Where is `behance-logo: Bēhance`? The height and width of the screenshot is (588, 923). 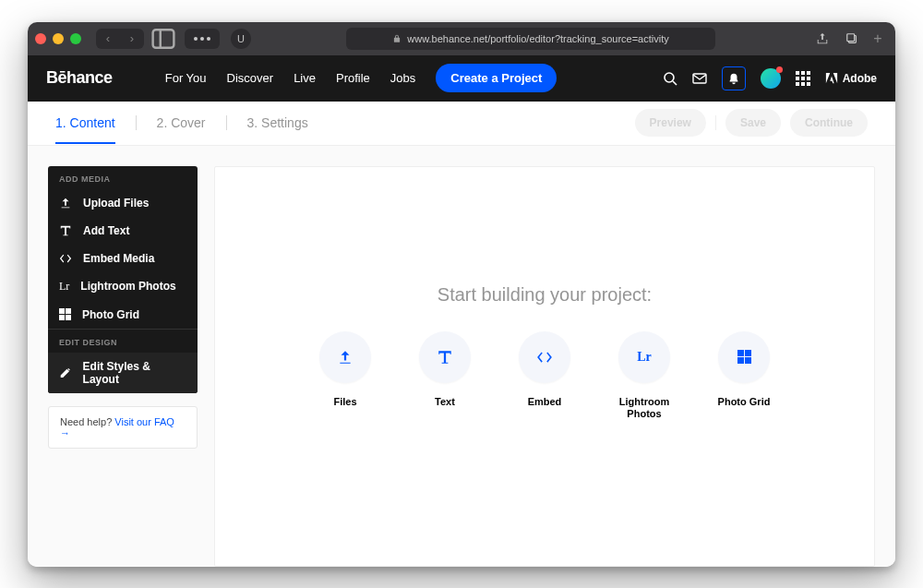 behance-logo: Bēhance is located at coordinates (79, 78).